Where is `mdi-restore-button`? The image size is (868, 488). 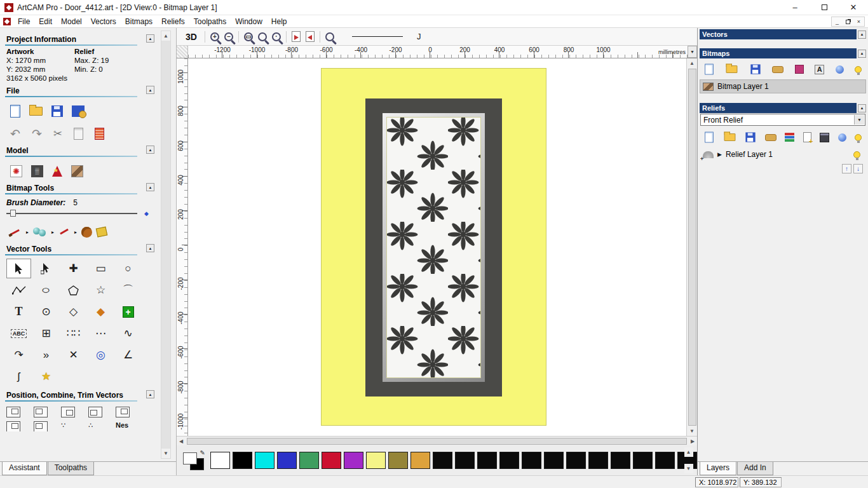
mdi-restore-button is located at coordinates (848, 22).